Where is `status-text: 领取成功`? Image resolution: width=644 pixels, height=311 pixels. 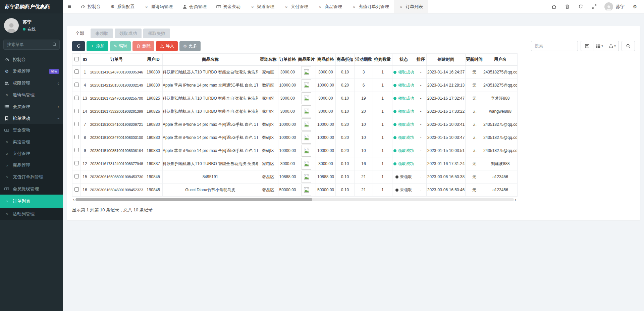 status-text: 领取成功 is located at coordinates (406, 125).